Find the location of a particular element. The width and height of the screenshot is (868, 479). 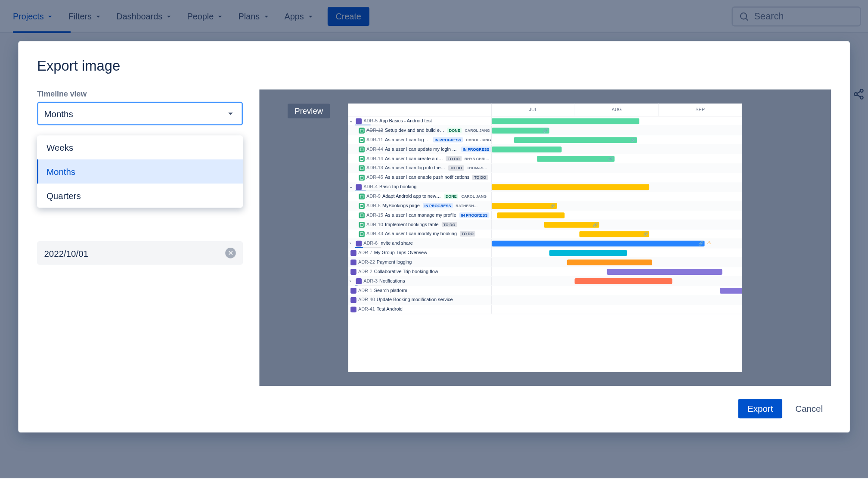

issue-summary: As a user I can log into the… is located at coordinates (415, 168).